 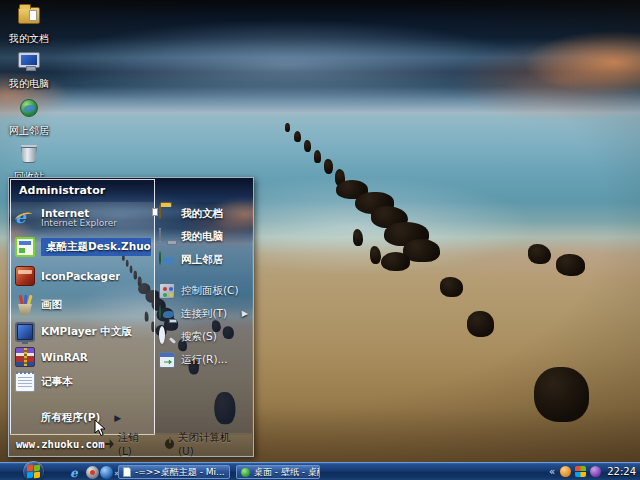 What do you see at coordinates (100, 428) in the screenshot?
I see `mouse-cursor` at bounding box center [100, 428].